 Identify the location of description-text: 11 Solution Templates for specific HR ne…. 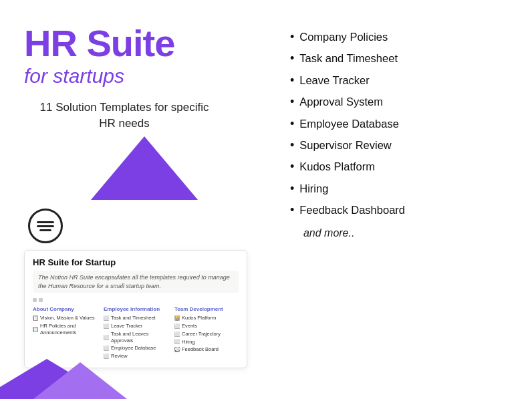
(124, 116).